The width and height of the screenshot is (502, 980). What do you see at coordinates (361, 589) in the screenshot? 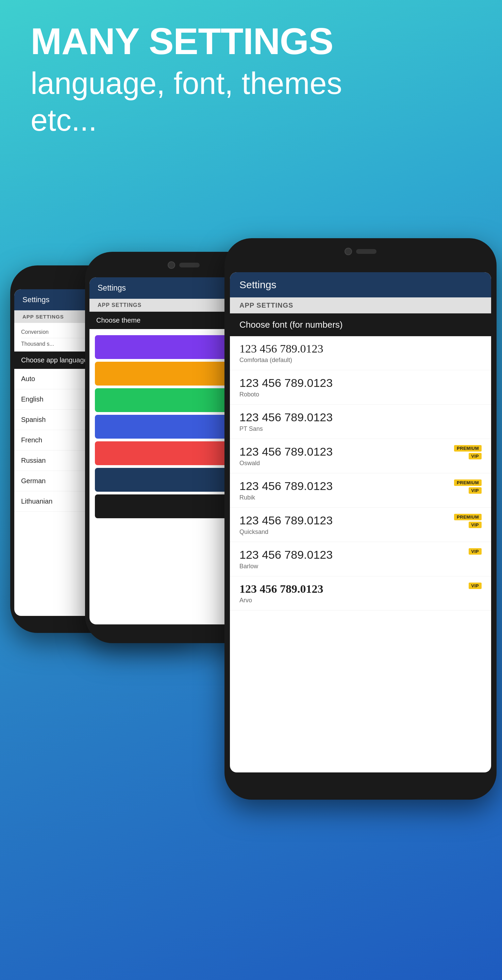
I see `font-sample-arvo: 123 456 789.0123` at bounding box center [361, 589].